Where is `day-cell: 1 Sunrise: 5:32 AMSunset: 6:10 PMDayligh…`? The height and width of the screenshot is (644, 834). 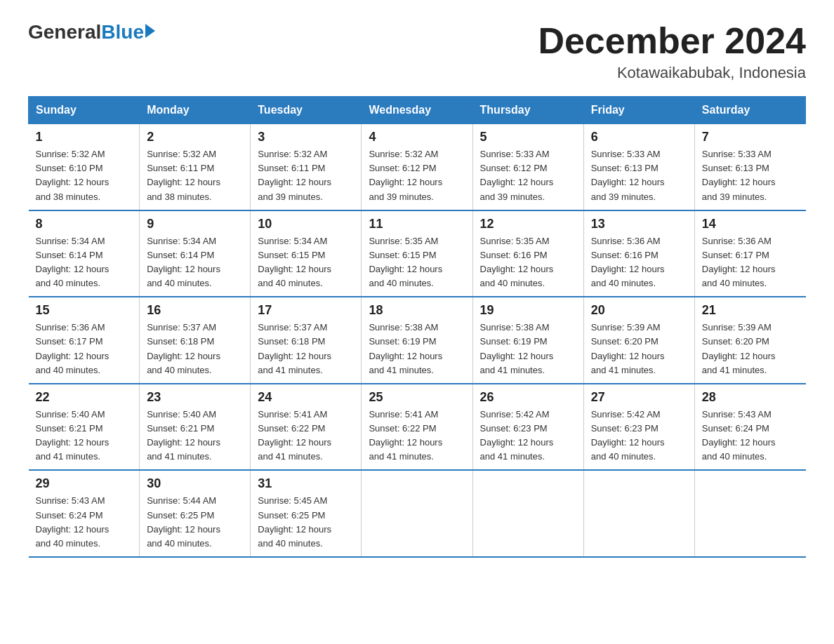
day-cell: 1 Sunrise: 5:32 AMSunset: 6:10 PMDayligh… is located at coordinates (84, 167).